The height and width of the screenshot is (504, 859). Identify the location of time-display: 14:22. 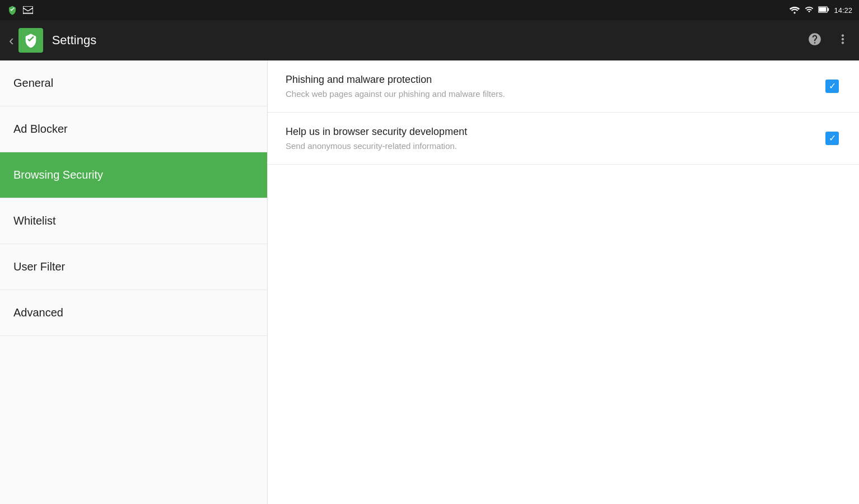
(843, 10).